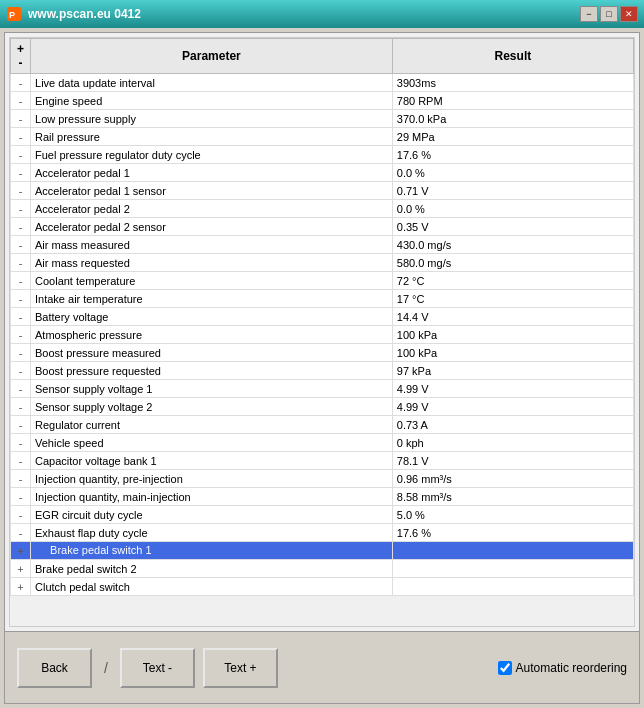 The width and height of the screenshot is (644, 708). I want to click on bottom-toolbar: Back / Text - Text + Automatic reorderin…, so click(322, 667).